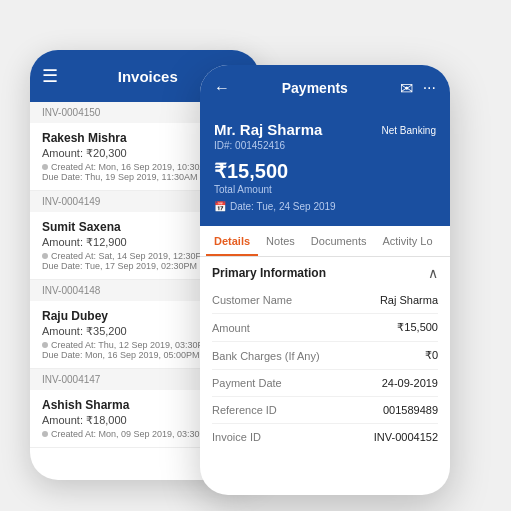 The height and width of the screenshot is (511, 511). I want to click on section-header: Primary Information ∧, so click(325, 273).